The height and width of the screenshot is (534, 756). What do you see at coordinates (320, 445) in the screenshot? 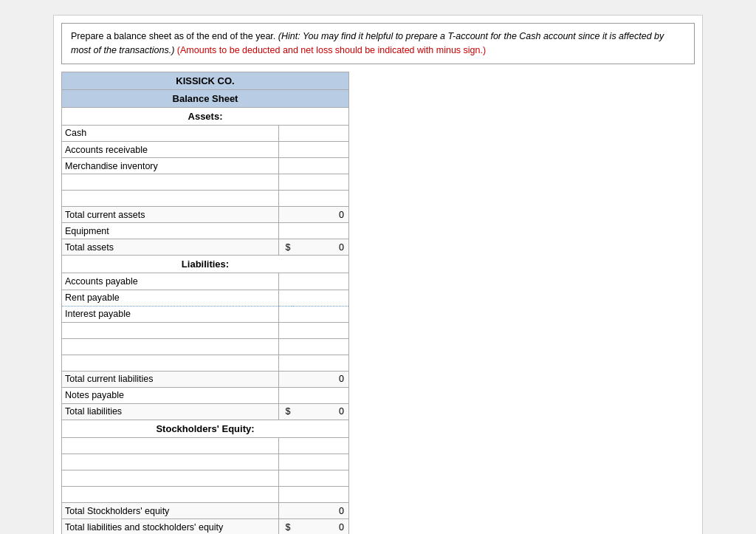
I see `equity-blank1-val-input` at bounding box center [320, 445].